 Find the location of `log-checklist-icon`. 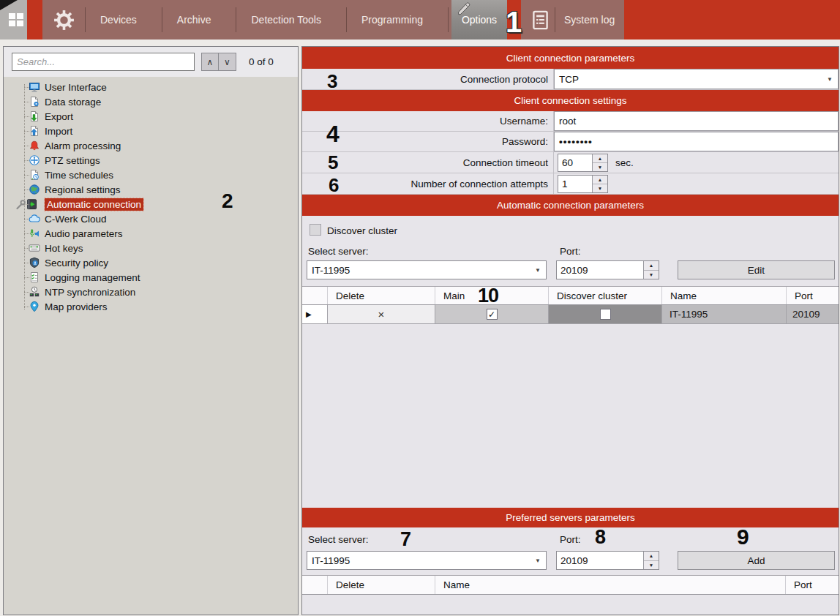

log-checklist-icon is located at coordinates (34, 277).